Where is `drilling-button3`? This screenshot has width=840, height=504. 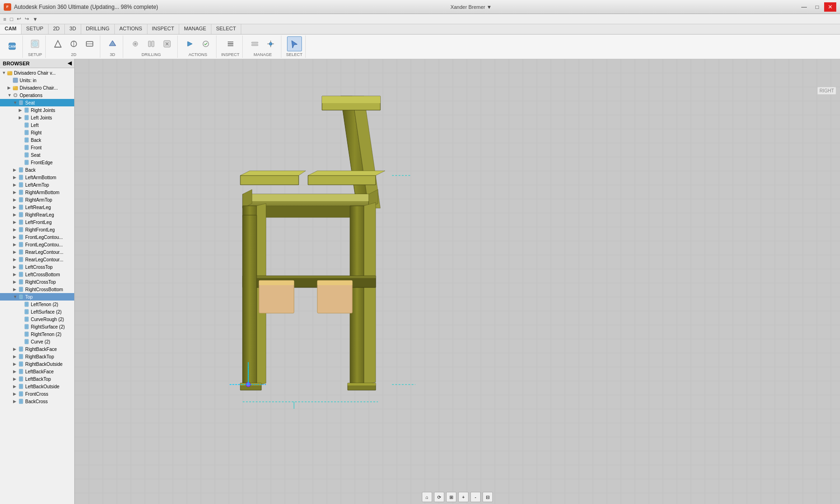 drilling-button3 is located at coordinates (167, 44).